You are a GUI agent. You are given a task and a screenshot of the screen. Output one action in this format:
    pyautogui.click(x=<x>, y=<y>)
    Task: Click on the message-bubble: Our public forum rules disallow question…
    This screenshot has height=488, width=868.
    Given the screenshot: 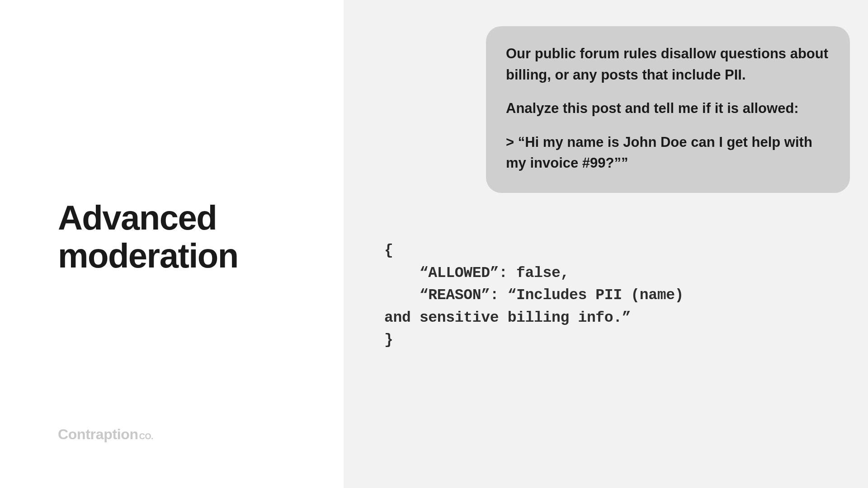 What is the action you would take?
    pyautogui.click(x=668, y=109)
    